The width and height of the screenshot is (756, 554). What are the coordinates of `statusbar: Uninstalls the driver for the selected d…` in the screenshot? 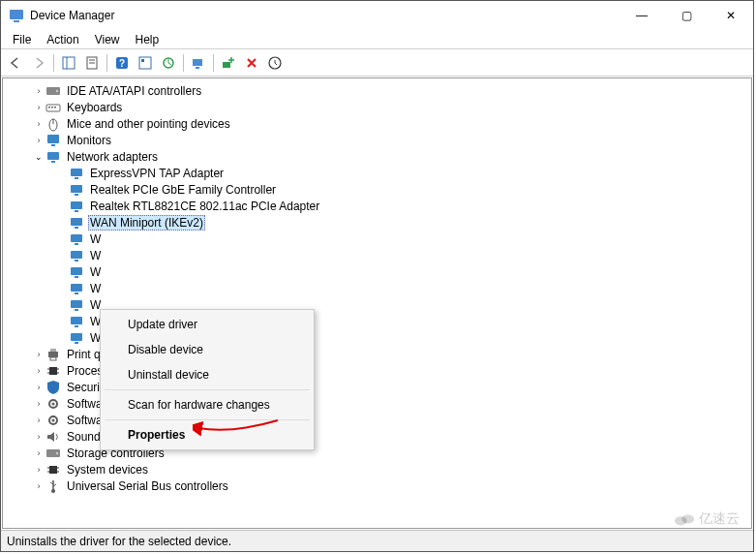 It's located at (378, 540).